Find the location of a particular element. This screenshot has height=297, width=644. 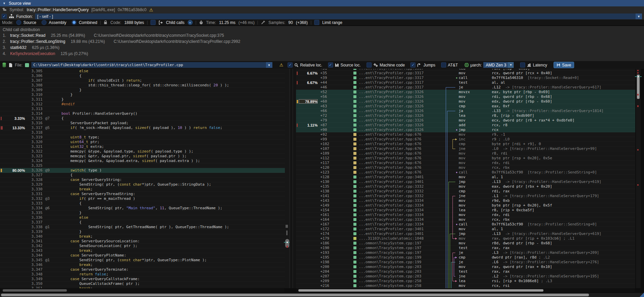

resize-grip is located at coordinates (642, 295).